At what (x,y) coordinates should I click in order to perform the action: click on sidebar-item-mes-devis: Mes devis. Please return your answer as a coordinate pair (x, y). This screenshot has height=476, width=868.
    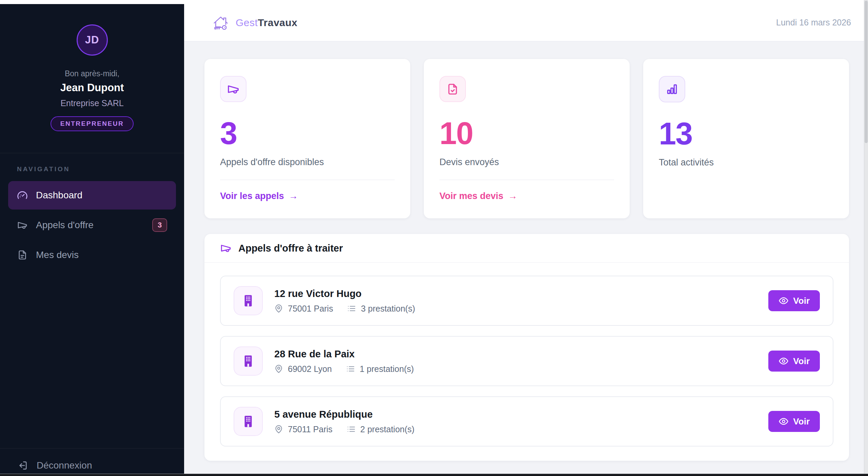
    Looking at the image, I should click on (92, 255).